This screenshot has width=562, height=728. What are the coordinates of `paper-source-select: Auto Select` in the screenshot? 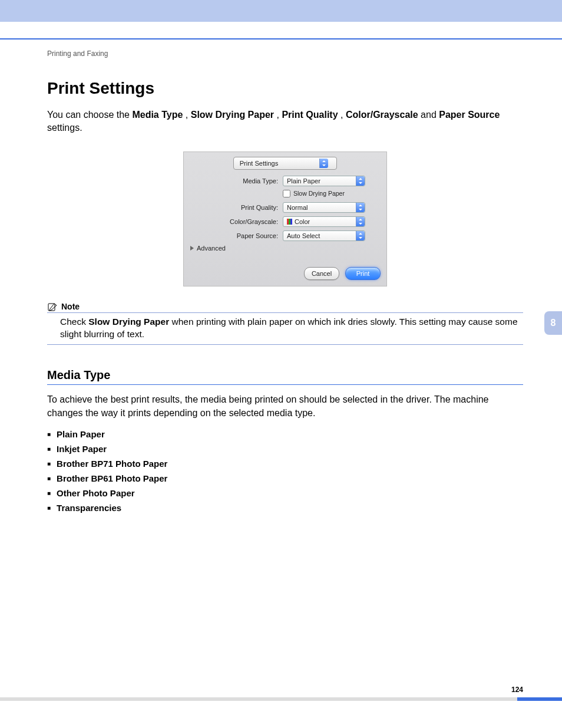 It's located at (324, 236).